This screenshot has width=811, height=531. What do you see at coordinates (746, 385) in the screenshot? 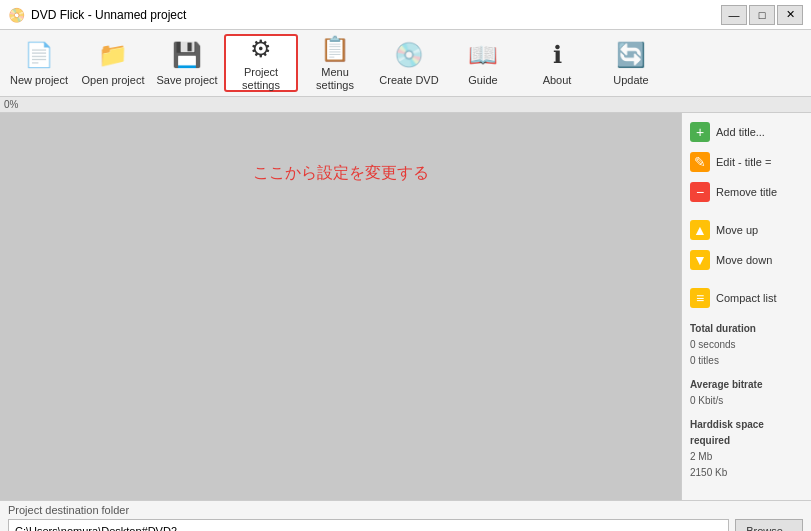
I see `avg-bitrate-label: Average bitrate` at bounding box center [746, 385].